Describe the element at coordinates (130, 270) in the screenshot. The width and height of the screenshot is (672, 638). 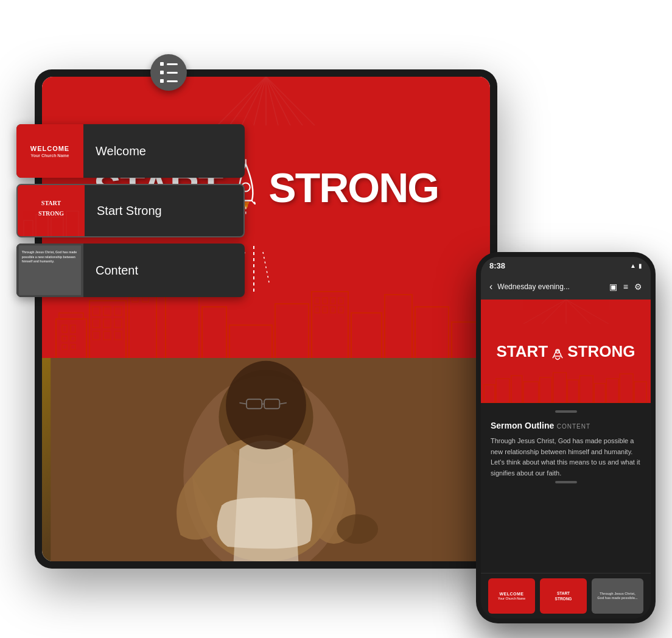
I see `sidebar-item-content: Through Jesus Christ, God has made possi…` at that location.